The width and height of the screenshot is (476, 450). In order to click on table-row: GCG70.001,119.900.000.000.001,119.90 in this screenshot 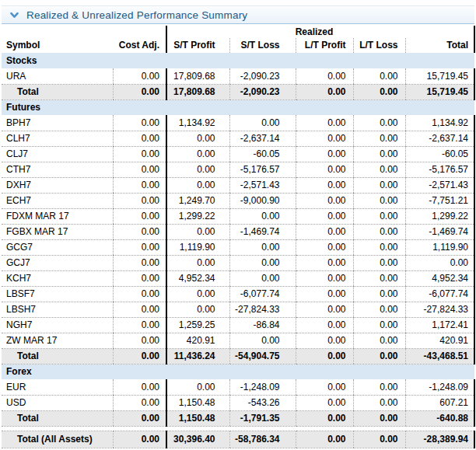, I will do `click(238, 247)`.